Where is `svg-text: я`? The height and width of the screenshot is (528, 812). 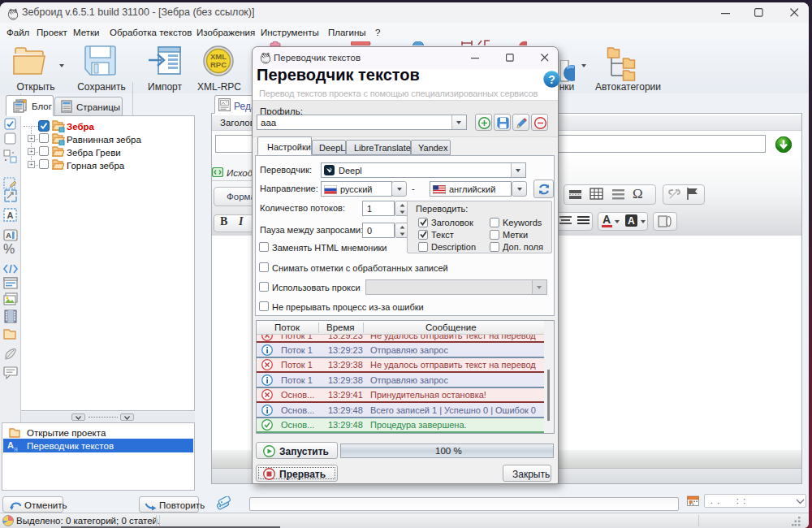
svg-text: я is located at coordinates (16, 448).